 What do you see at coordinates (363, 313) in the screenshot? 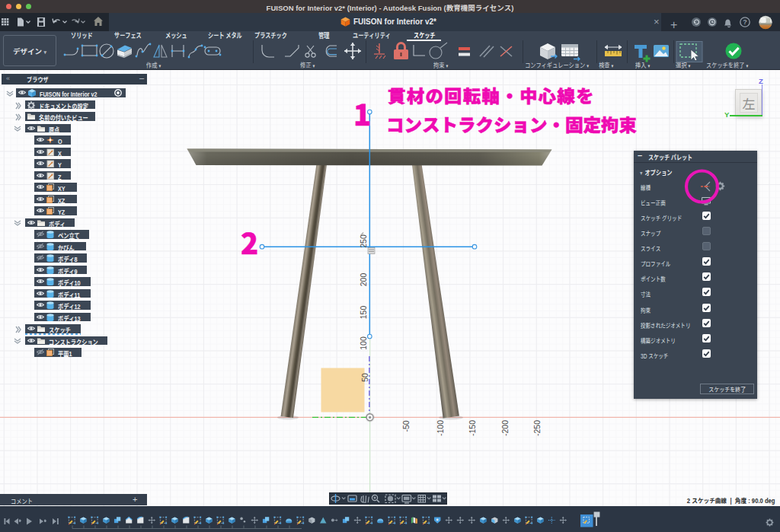
I see `svg-text: 150` at bounding box center [363, 313].